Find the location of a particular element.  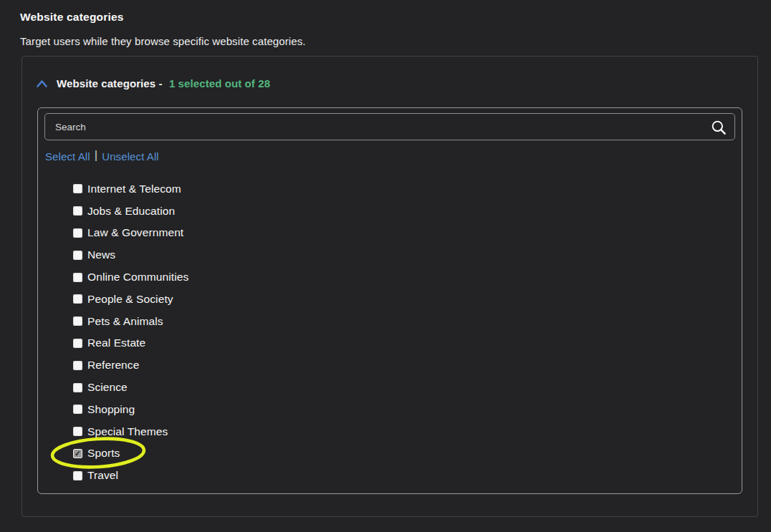

panel-header-text: Website categories - 1 selected out of 2… is located at coordinates (163, 83).